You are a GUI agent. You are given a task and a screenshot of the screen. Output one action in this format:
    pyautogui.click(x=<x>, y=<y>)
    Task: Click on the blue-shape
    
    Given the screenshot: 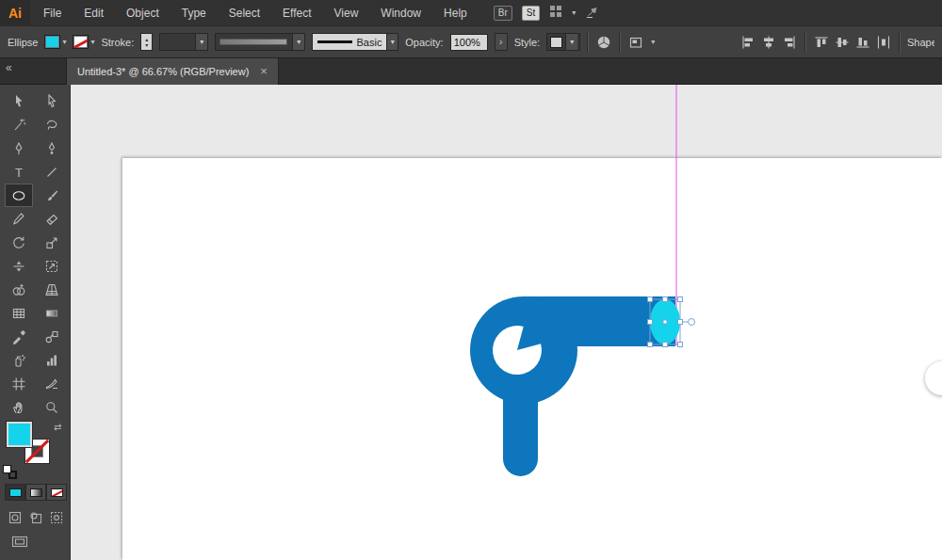 What is the action you would take?
    pyautogui.click(x=573, y=386)
    